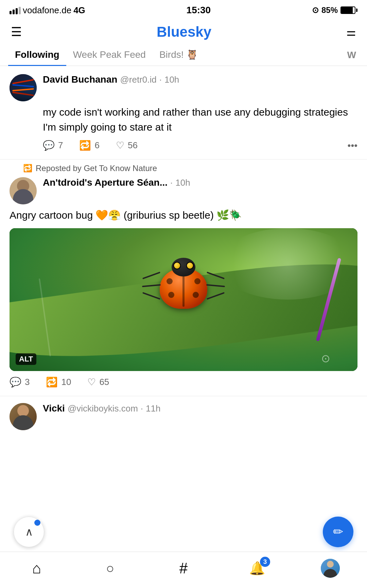 The height and width of the screenshot is (588, 367). I want to click on beetle, so click(184, 288).